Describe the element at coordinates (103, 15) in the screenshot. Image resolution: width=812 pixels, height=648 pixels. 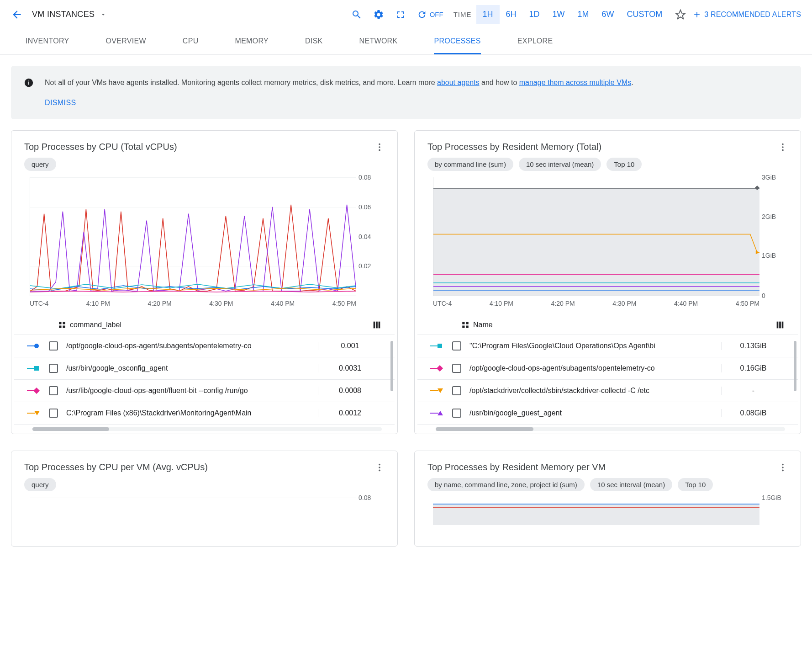
I see `chevron-down-icon` at that location.